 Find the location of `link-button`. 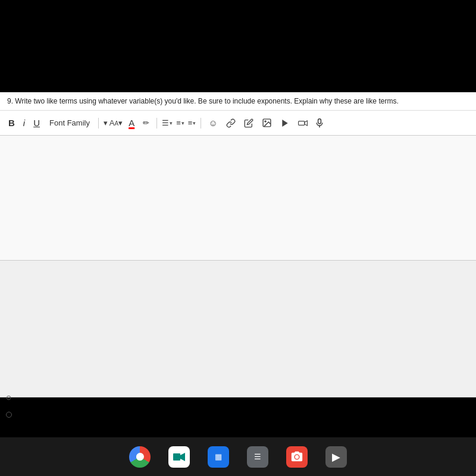

link-button is located at coordinates (231, 123).